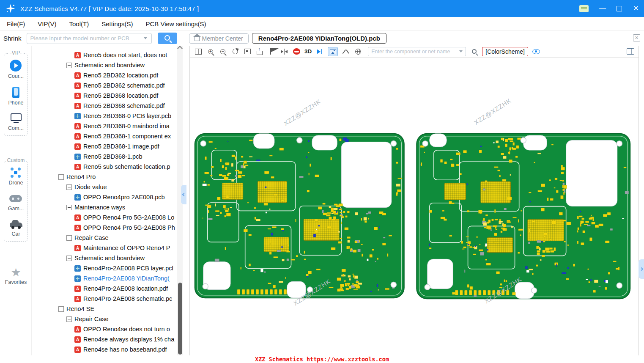 Image resolution: width=644 pixels, height=363 pixels. I want to click on visibility-eye-icon, so click(536, 52).